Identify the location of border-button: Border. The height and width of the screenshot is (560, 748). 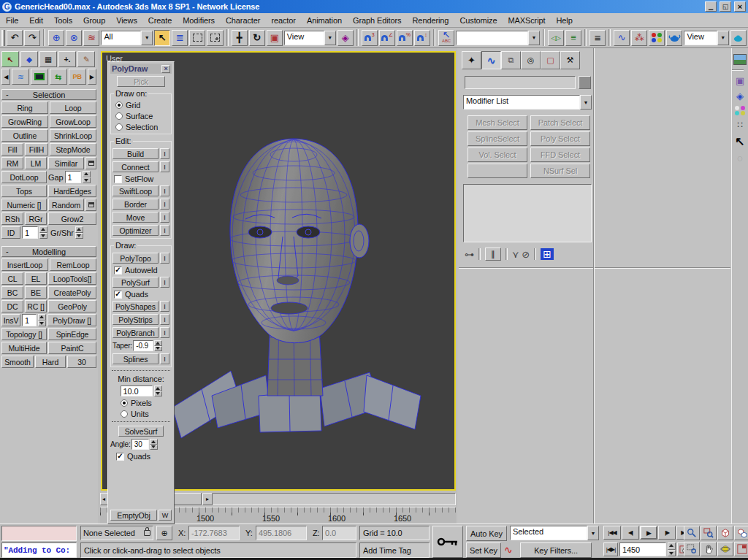
(136, 204).